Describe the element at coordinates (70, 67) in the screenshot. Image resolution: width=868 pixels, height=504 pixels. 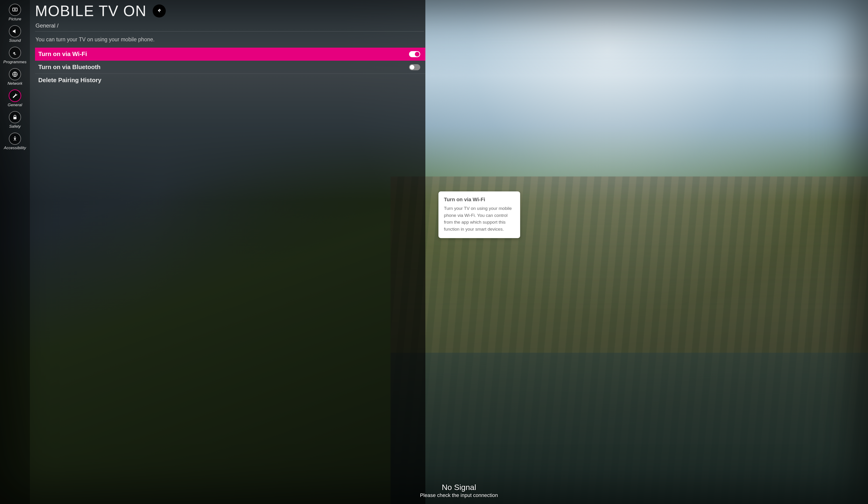
I see `option-label: Turn on via Bluetooth` at that location.